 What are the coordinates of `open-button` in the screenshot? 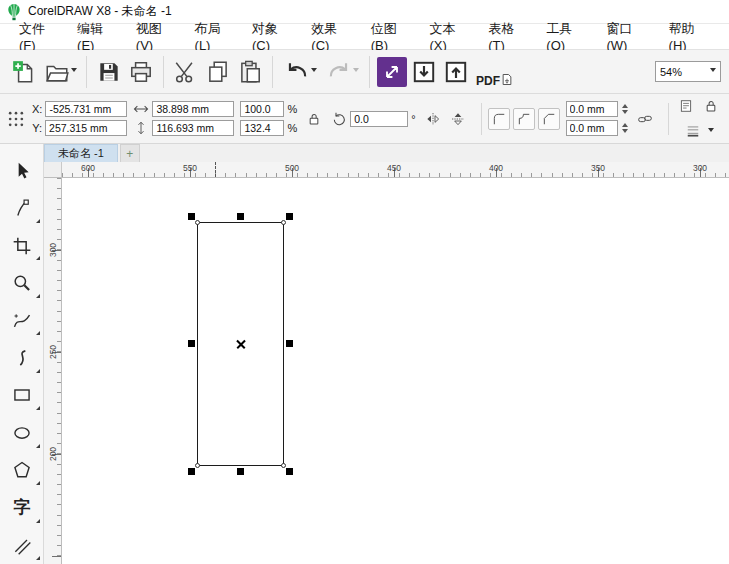 It's located at (60, 72).